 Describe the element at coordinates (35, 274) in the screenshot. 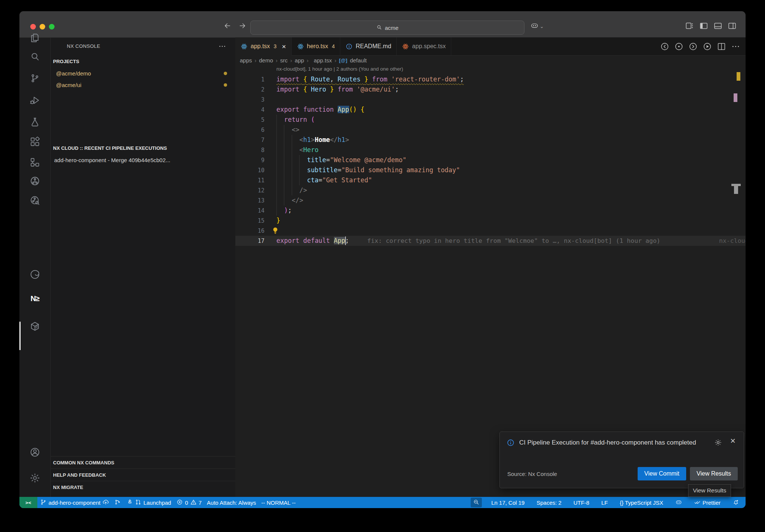

I see `activity-item-edge-tools` at that location.